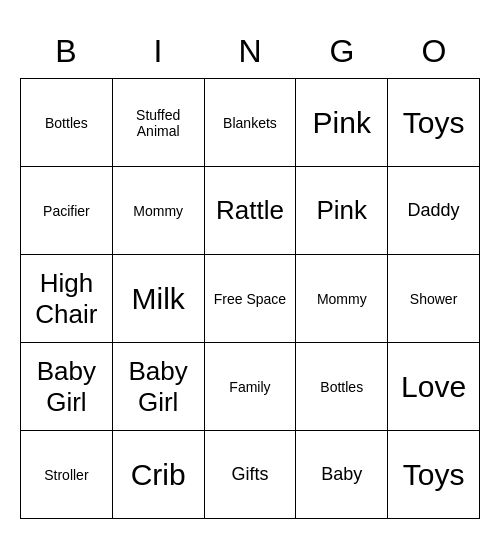 This screenshot has height=544, width=500. Describe the element at coordinates (250, 211) in the screenshot. I see `table-row: PacifierMommyRattlePinkDaddy` at that location.